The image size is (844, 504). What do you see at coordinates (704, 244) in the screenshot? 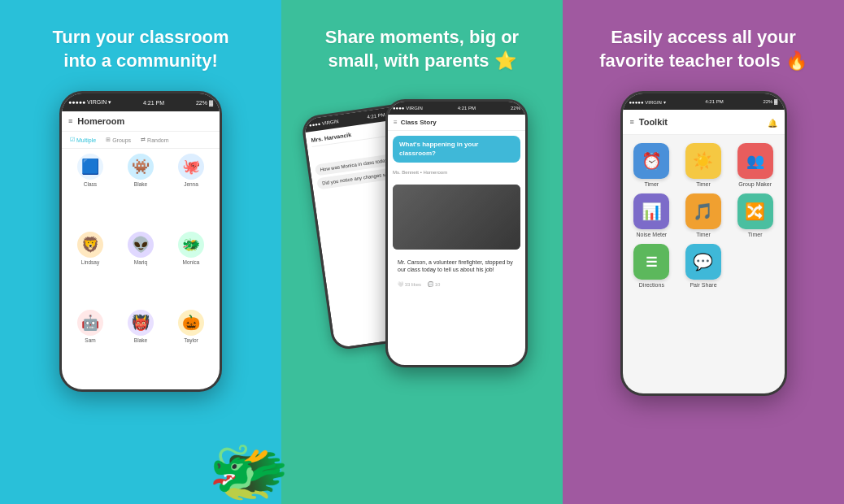
I see `phone-mockup-3: ●●●●● VIRGIN ▾ 4:21 PM 22% ▓ ≡ Toolkit 🔔…` at bounding box center [704, 244].